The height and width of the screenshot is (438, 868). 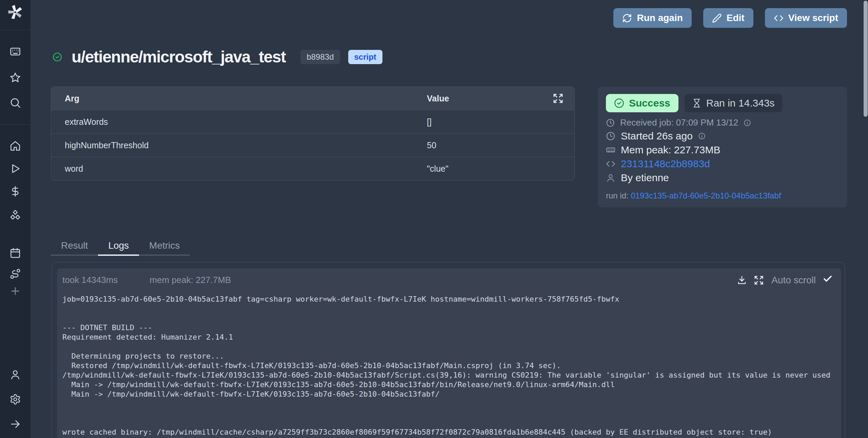 What do you see at coordinates (15, 274) in the screenshot?
I see `route-icon` at bounding box center [15, 274].